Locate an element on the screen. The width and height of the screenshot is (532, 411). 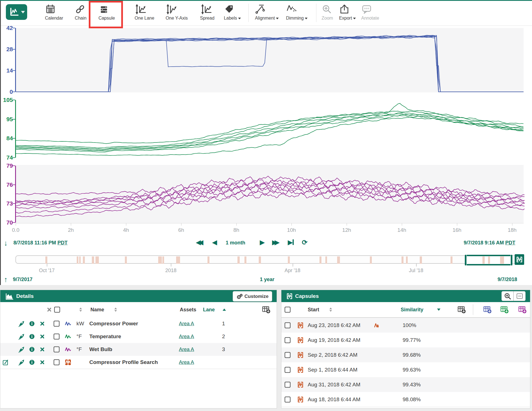
select-all-checkbox is located at coordinates (57, 310).